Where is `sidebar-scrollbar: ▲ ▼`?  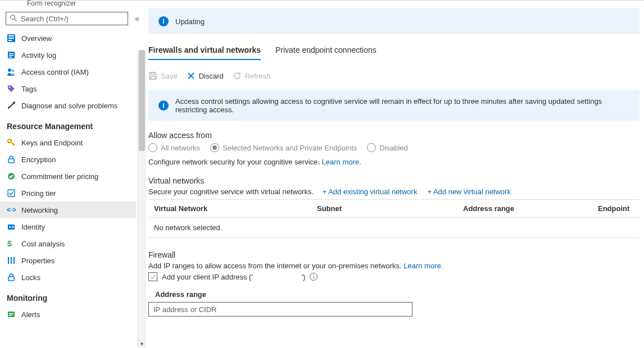 sidebar-scrollbar: ▲ ▼ is located at coordinates (142, 199).